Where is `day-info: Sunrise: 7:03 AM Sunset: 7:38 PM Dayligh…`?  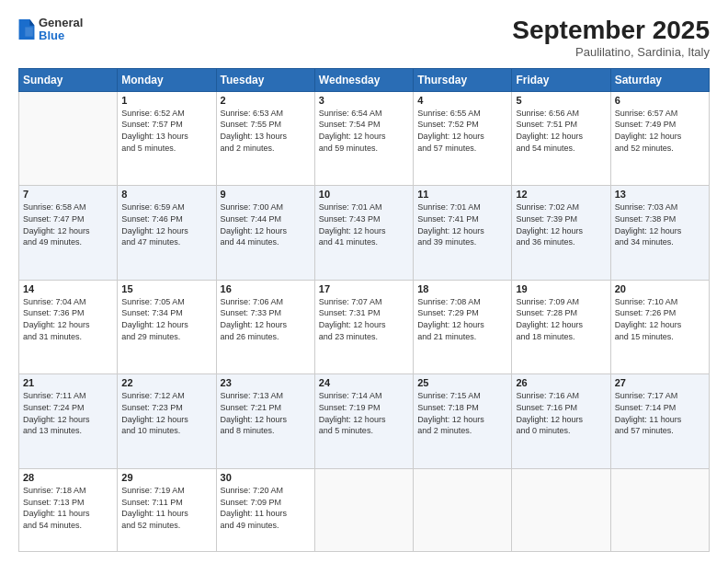 day-info: Sunrise: 7:03 AM Sunset: 7:38 PM Dayligh… is located at coordinates (660, 224).